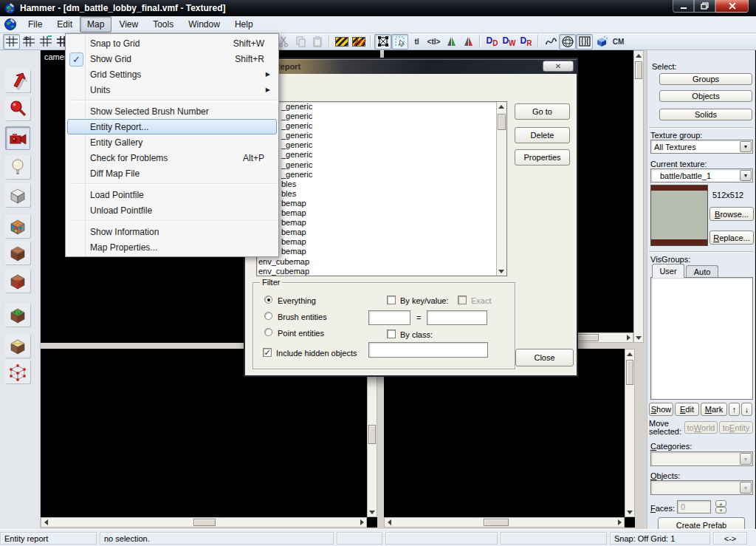 The width and height of the screenshot is (756, 546). I want to click on clipping-tool-icon, so click(18, 346).